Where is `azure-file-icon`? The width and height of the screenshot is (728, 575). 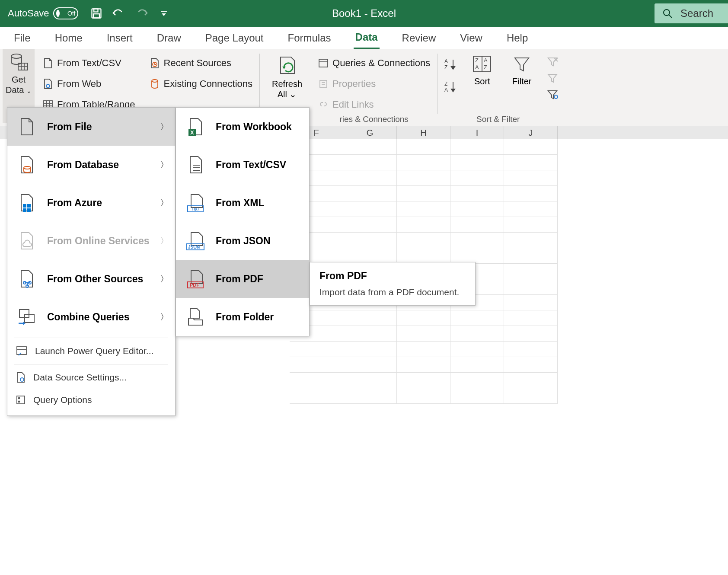 azure-file-icon is located at coordinates (27, 203).